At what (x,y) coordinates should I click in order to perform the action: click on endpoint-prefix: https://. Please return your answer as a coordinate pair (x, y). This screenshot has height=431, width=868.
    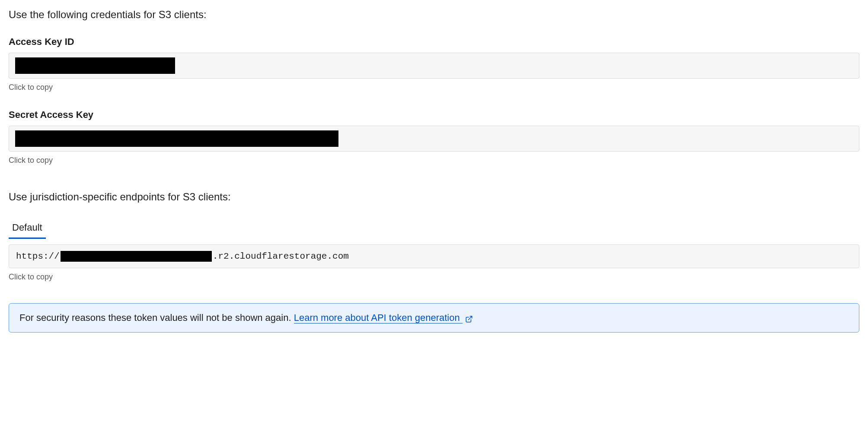
    Looking at the image, I should click on (38, 257).